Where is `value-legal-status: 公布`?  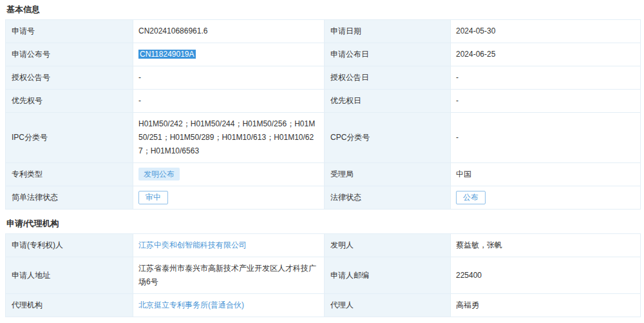
value-legal-status: 公布 is located at coordinates (546, 198).